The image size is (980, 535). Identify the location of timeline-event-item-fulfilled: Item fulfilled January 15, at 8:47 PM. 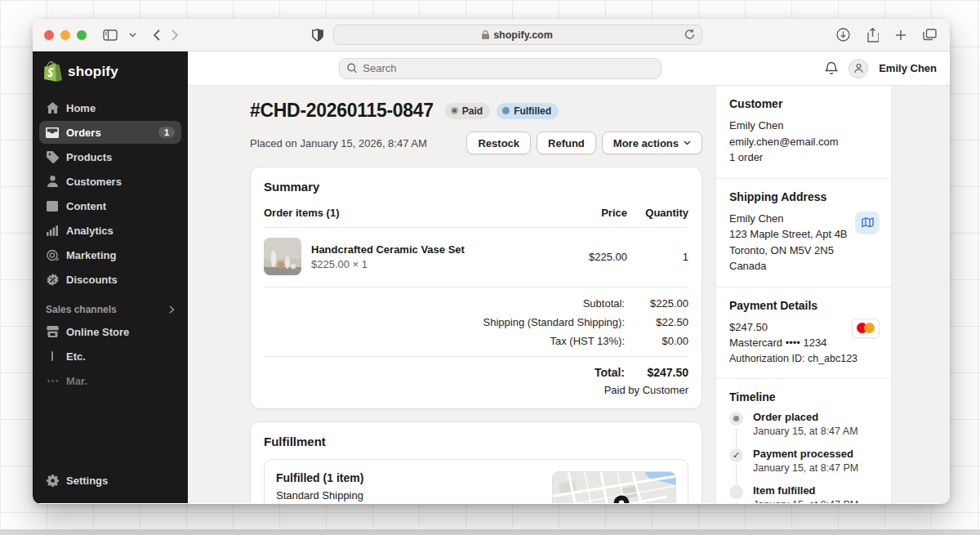
(804, 493).